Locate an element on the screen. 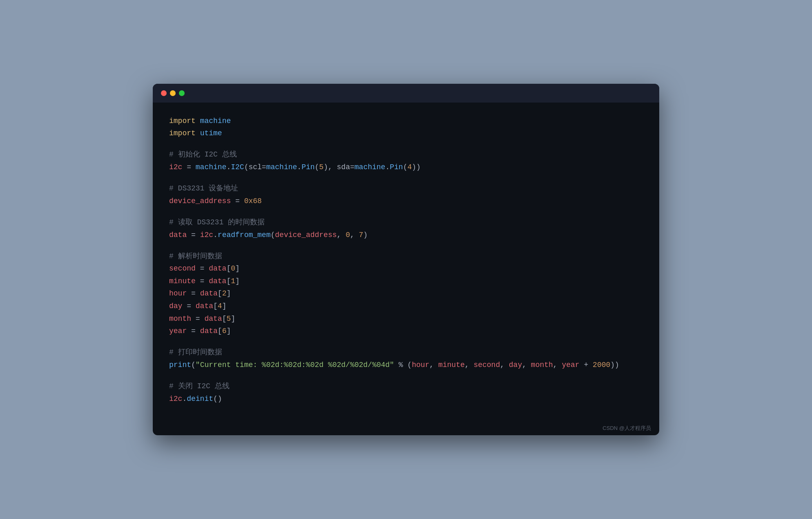 The width and height of the screenshot is (812, 519). code-line-data-read: data = i2c.readfrom_mem(device_address, … is located at coordinates (406, 235).